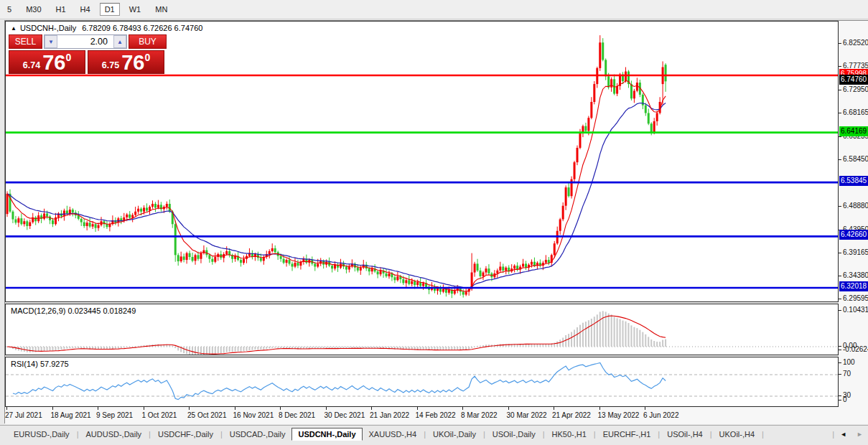  What do you see at coordinates (24, 415) in the screenshot?
I see `date-label: 27 Jul 2021` at bounding box center [24, 415].